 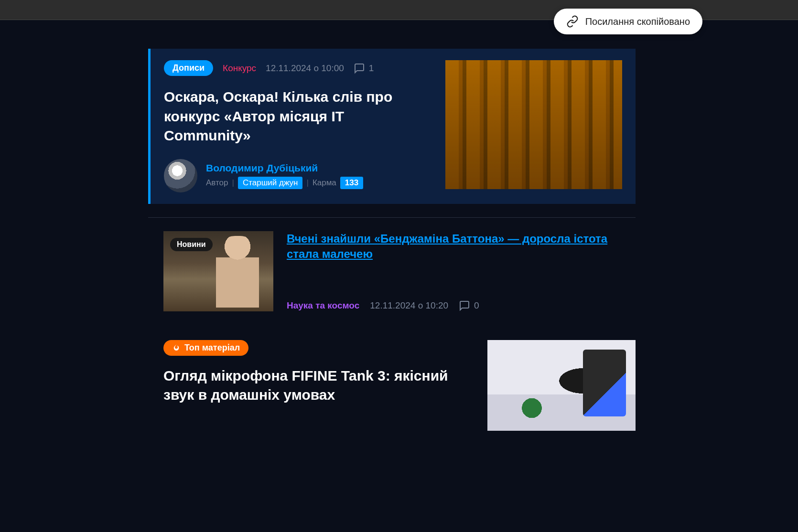 I want to click on article3-left: Топ матеріал Огляд мікрофона FIFINE Tank…, so click(x=319, y=385).